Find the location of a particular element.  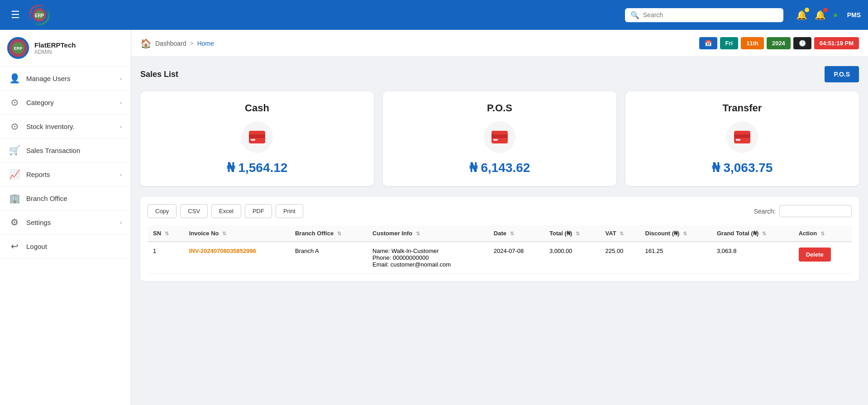

invoice-link-0: INV-20240708035852996 is located at coordinates (223, 251).